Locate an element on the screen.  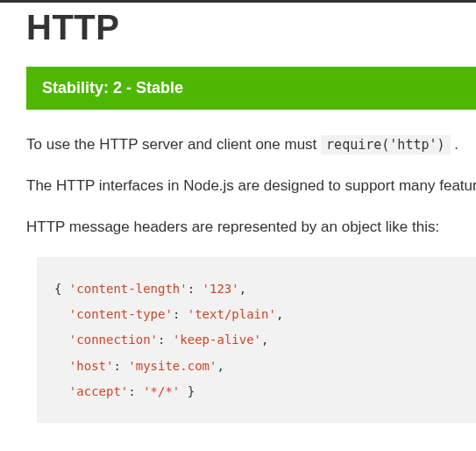
intro-paragraph: To use the HTTP server and client one mu… is located at coordinates (251, 144).